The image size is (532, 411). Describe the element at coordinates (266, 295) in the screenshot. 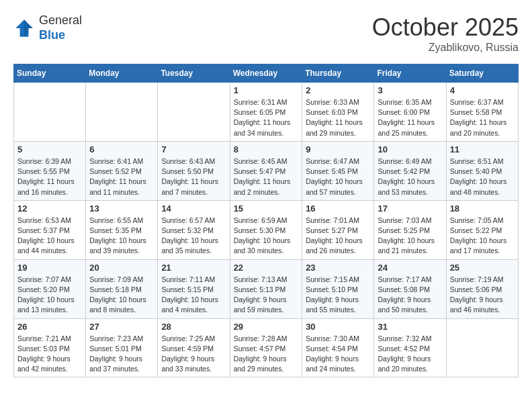

I see `day-info: Sunrise: 7:13 AM Sunset: 5:13 PM Dayligh…` at that location.